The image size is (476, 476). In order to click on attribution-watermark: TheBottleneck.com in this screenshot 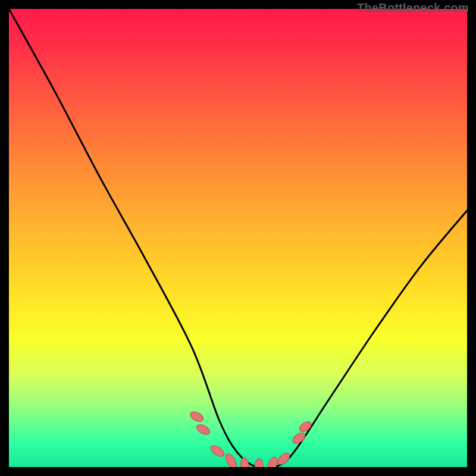, I will do `click(413, 8)`.